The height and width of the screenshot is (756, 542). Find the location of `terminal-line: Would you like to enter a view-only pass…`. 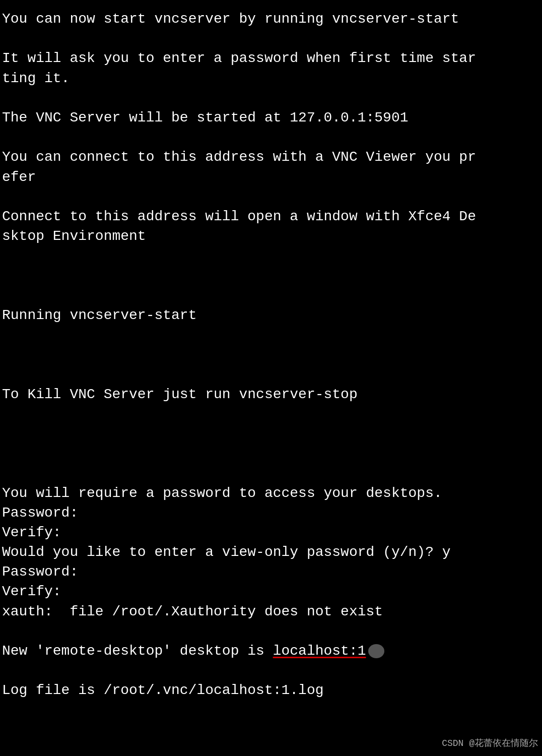

terminal-line: Would you like to enter a view-only pass… is located at coordinates (271, 552).